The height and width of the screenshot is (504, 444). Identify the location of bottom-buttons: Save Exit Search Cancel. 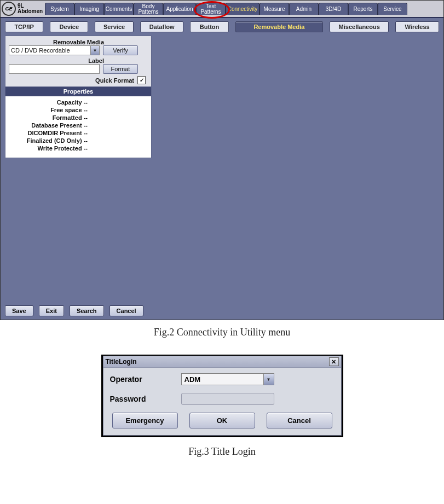
(74, 311).